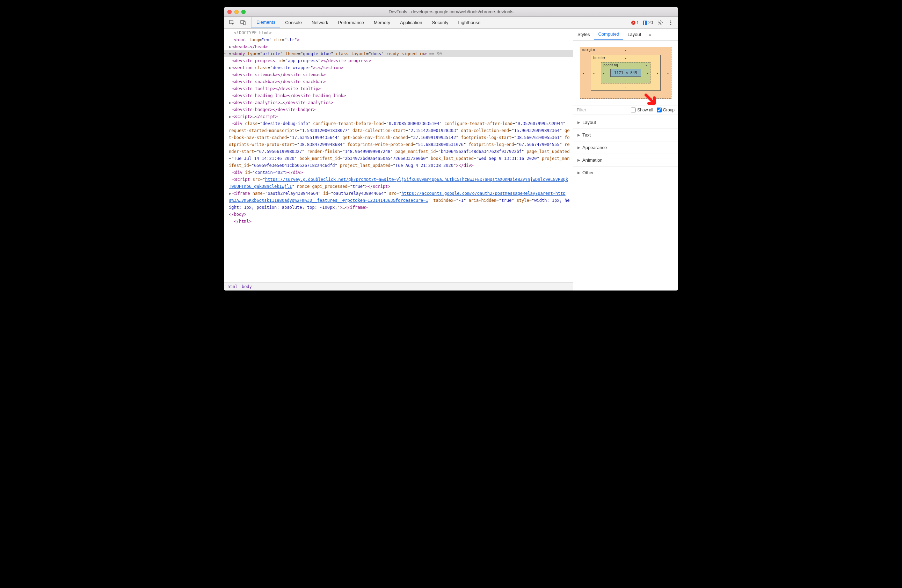 Image resolution: width=902 pixels, height=588 pixels. Describe the element at coordinates (626, 148) in the screenshot. I see `computed-group-appearance: ▶Appearance` at that location.